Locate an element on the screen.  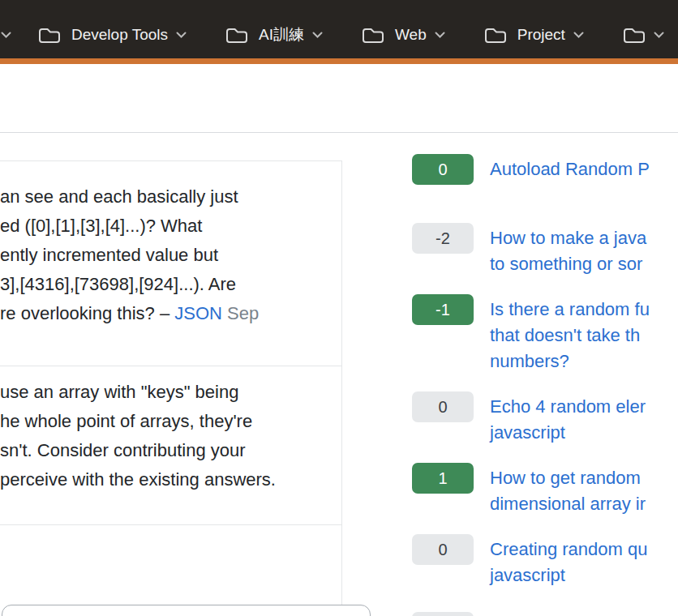
comment-text-line: use an array with "keys" being is located at coordinates (170, 392).